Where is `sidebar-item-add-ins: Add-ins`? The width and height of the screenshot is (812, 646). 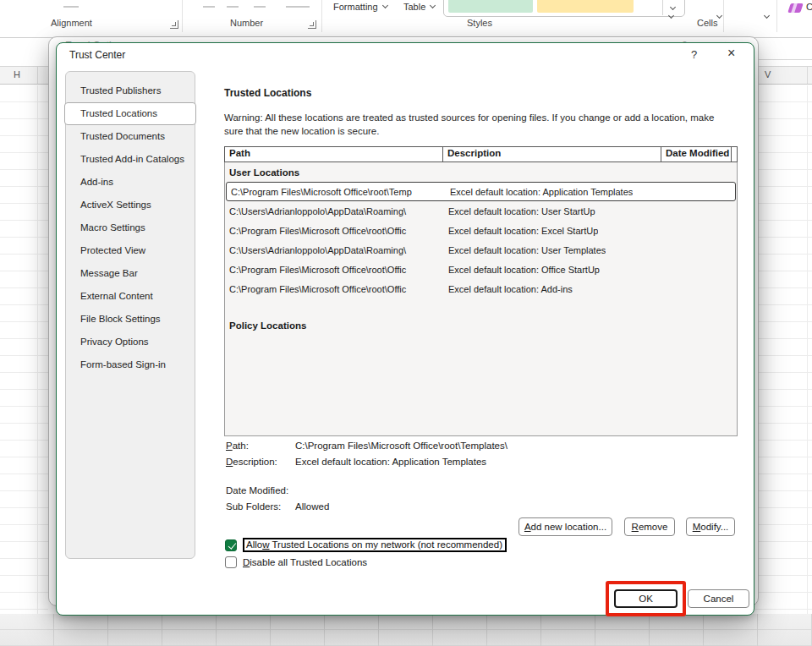 sidebar-item-add-ins: Add-ins is located at coordinates (130, 183).